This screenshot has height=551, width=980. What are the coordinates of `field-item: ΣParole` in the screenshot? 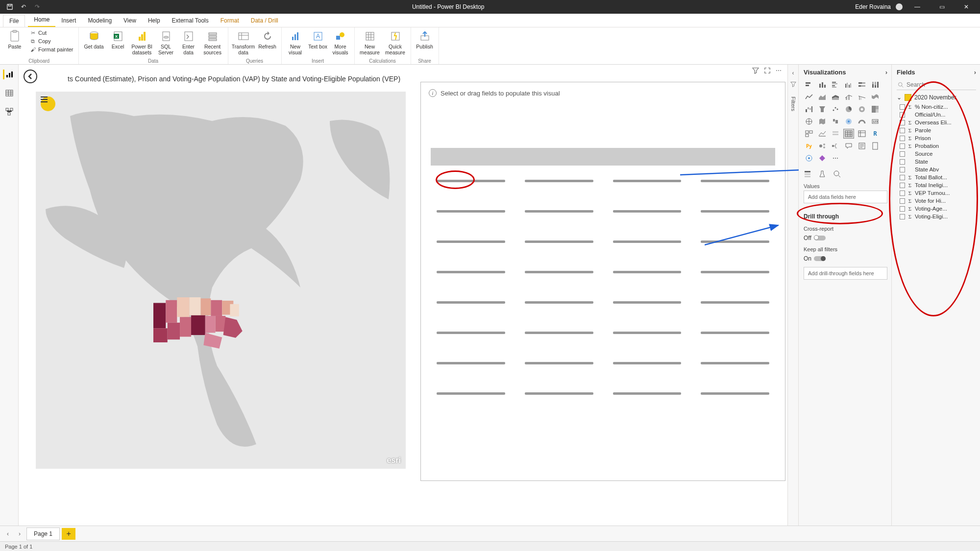 It's located at (938, 130).